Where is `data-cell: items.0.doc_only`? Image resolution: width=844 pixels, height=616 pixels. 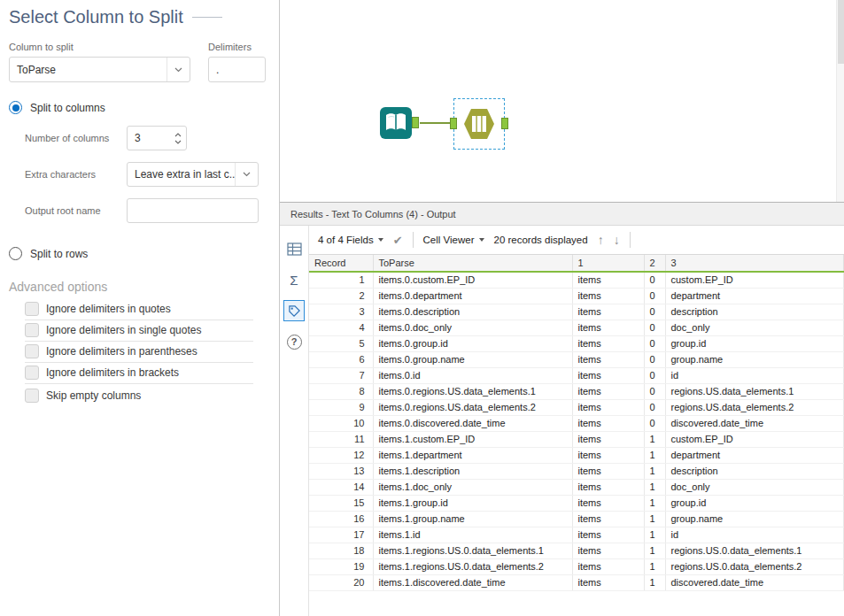
data-cell: items.0.doc_only is located at coordinates (473, 327).